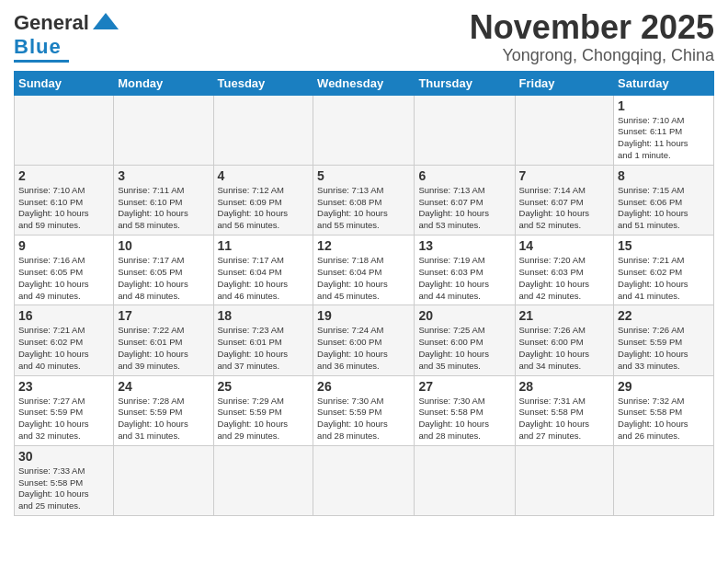 This screenshot has width=728, height=563. Describe the element at coordinates (164, 316) in the screenshot. I see `day-number: 17` at that location.